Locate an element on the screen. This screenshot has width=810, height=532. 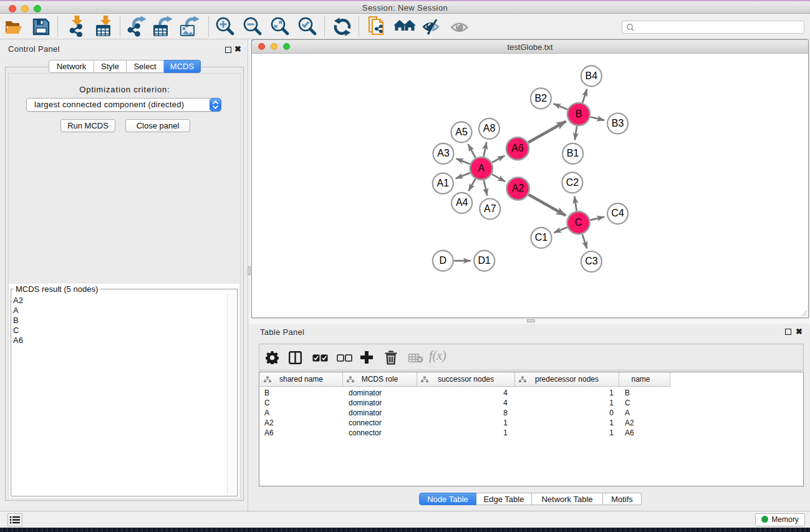
svg-text: D is located at coordinates (443, 261).